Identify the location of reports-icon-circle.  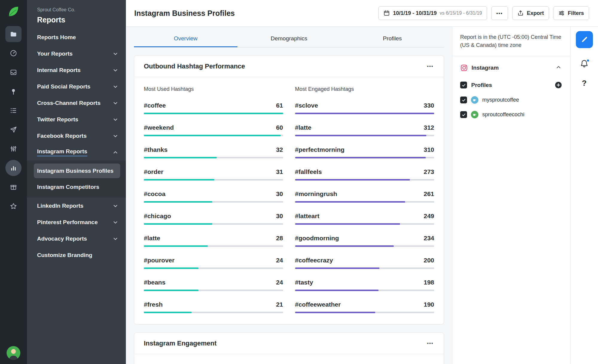
(13, 168).